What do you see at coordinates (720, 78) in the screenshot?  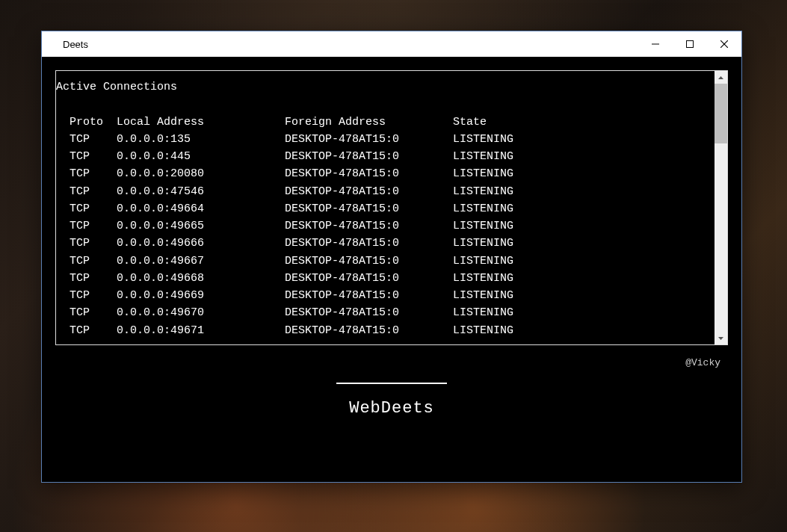 I see `scroll-up-button` at bounding box center [720, 78].